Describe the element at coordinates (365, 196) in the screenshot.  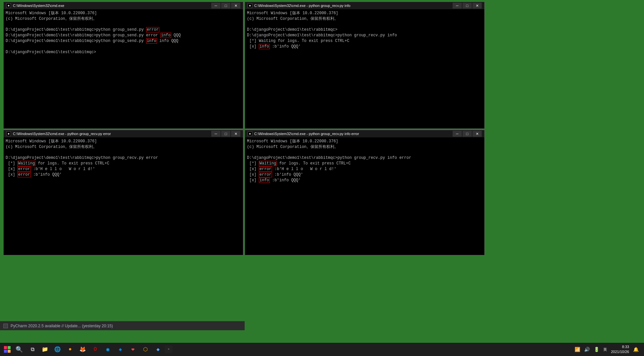
I see `cmd-content-bottom-right: Microsoft Windows [版本 10.0.22000.376] (c…` at that location.